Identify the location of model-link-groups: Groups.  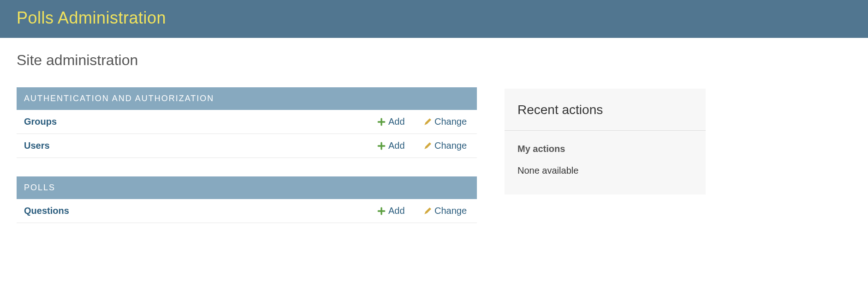
(201, 122).